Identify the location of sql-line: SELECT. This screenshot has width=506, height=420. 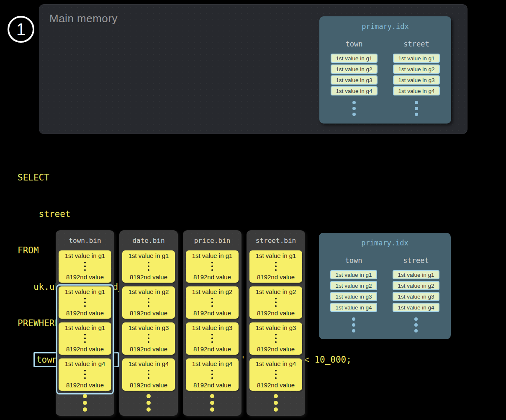
(185, 178).